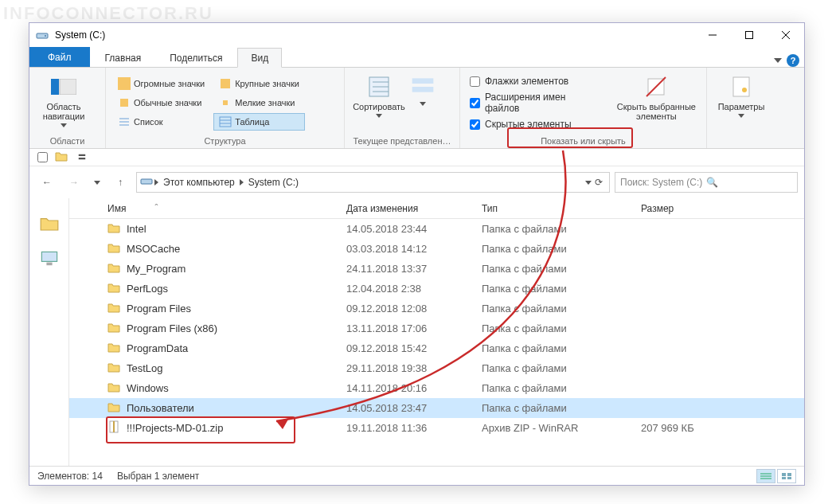  What do you see at coordinates (417, 182) in the screenshot?
I see `address-bar-area: ← → ↑ Этот компьютер System (C:) ⟳ Поиск…` at bounding box center [417, 182].